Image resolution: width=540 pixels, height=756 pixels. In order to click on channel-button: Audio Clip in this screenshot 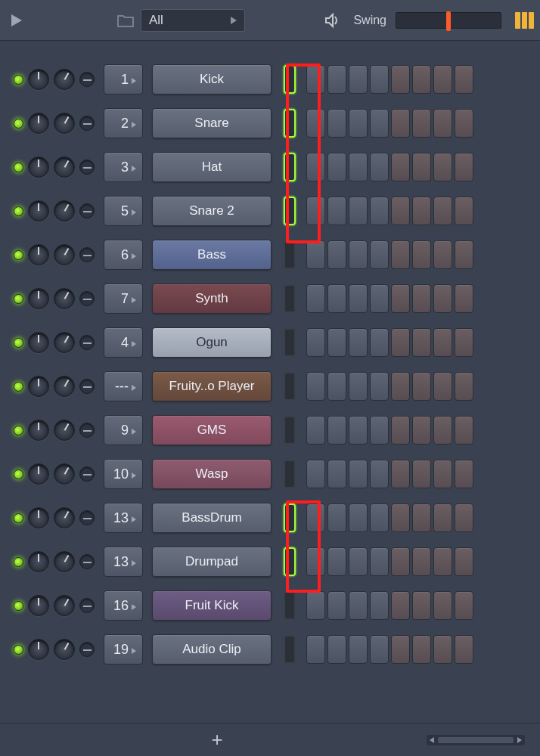, I will do `click(212, 649)`.